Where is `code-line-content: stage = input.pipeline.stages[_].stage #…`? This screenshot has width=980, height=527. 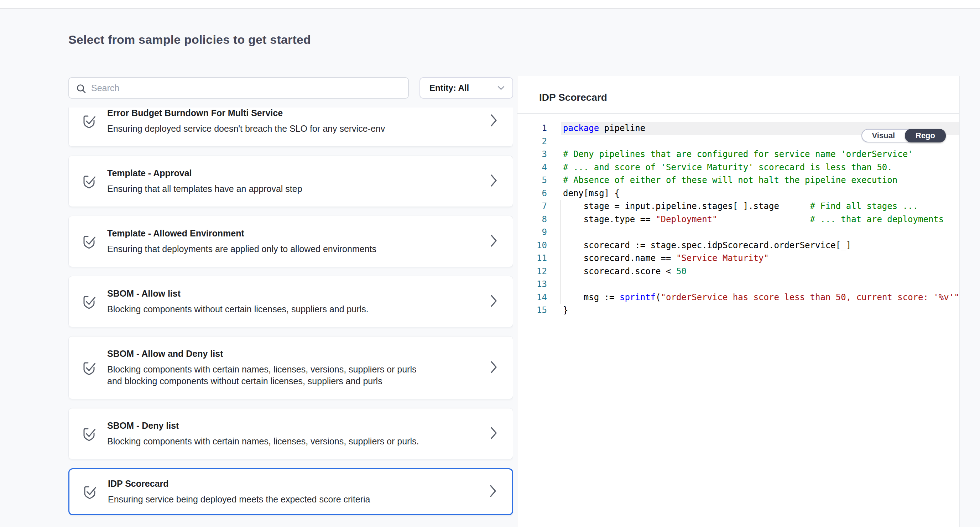
code-line-content: stage = input.pipeline.stages[_].stage #… is located at coordinates (753, 206).